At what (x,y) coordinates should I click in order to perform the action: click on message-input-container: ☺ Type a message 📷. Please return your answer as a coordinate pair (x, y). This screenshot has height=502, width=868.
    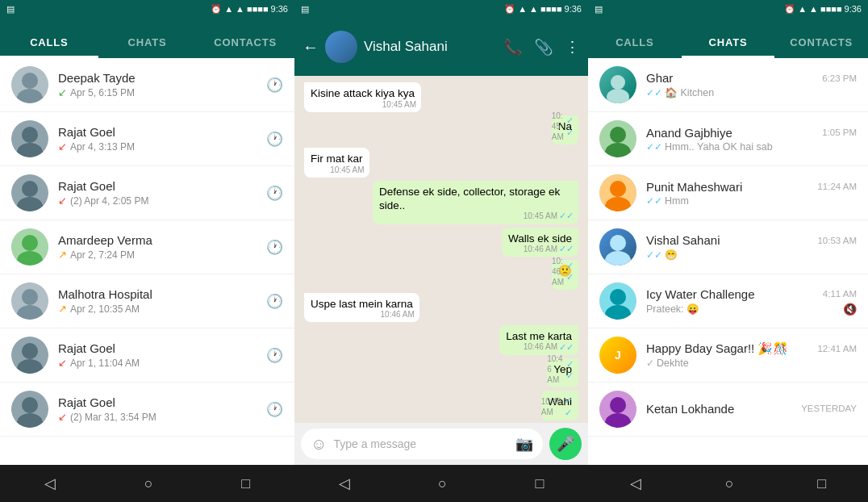
    Looking at the image, I should click on (422, 444).